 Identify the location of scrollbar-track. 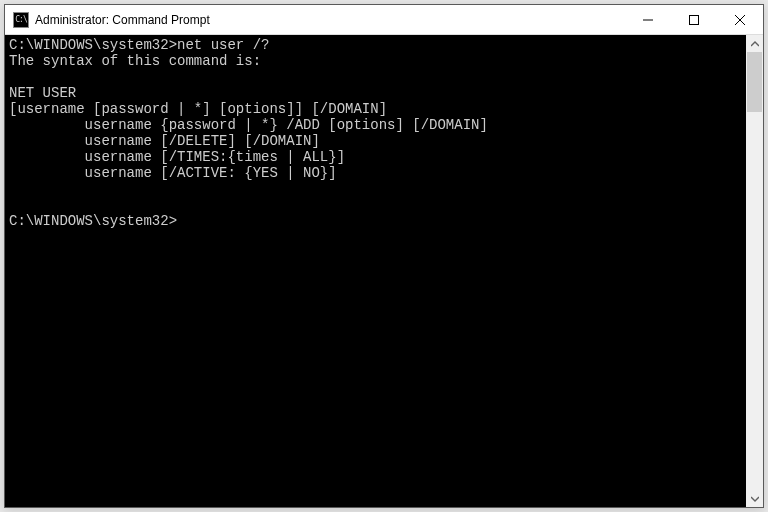
(754, 271).